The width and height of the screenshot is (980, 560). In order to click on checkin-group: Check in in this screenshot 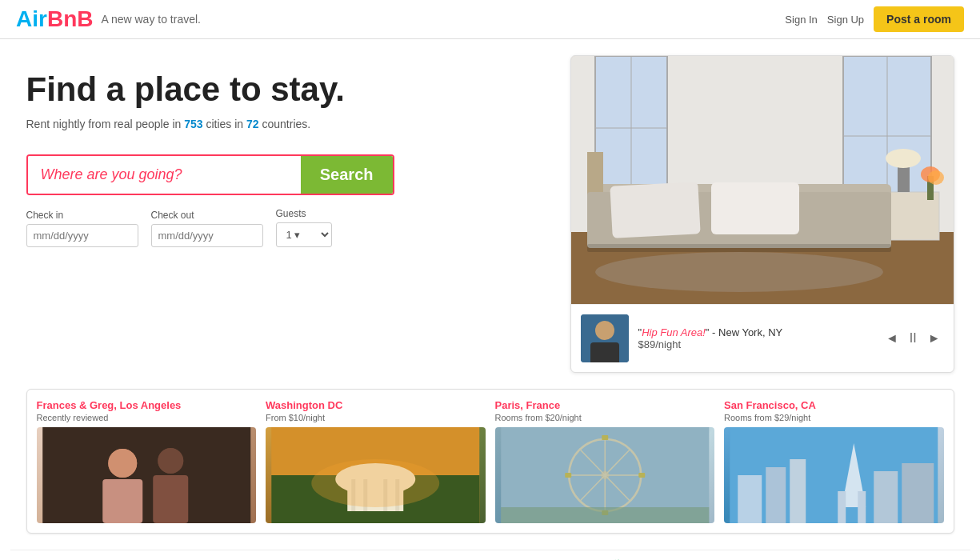, I will do `click(82, 229)`.